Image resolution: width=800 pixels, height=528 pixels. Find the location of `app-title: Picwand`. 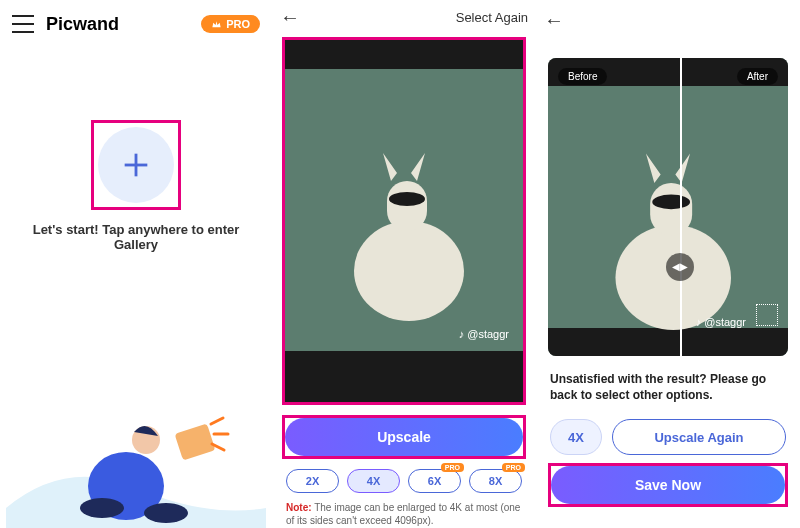

app-title: Picwand is located at coordinates (82, 24).